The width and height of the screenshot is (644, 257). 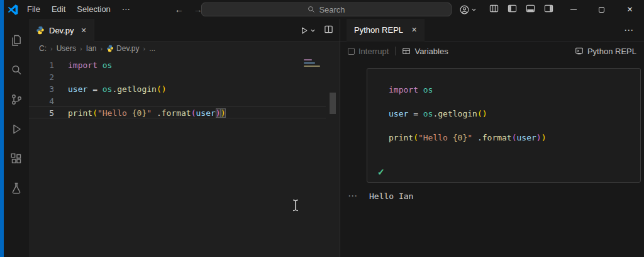 What do you see at coordinates (406, 51) in the screenshot?
I see `variables-icon` at bounding box center [406, 51].